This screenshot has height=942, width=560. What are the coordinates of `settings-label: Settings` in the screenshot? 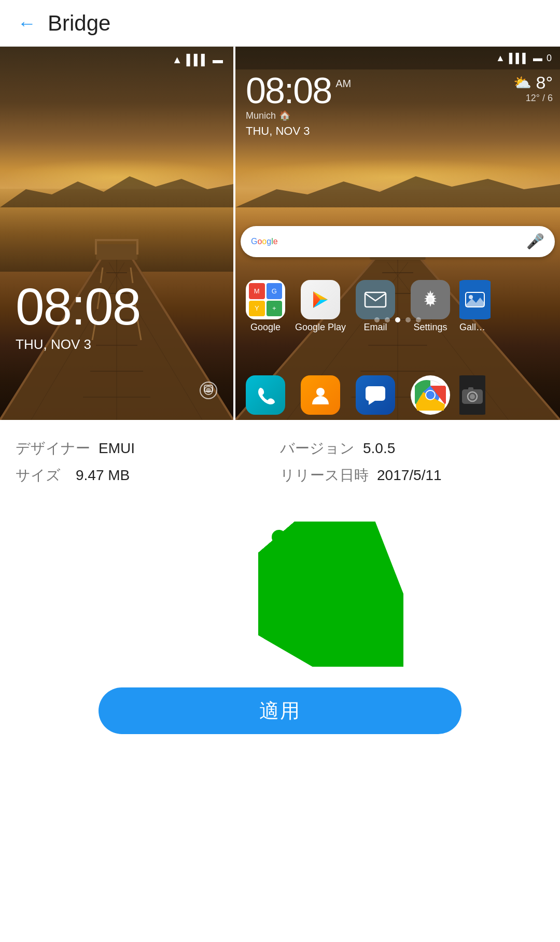 It's located at (430, 328).